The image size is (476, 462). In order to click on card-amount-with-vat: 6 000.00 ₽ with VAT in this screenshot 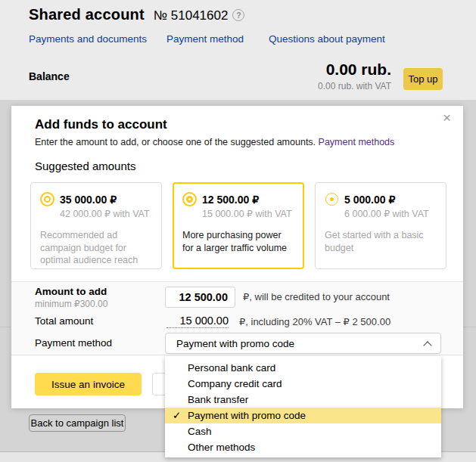, I will do `click(390, 213)`.